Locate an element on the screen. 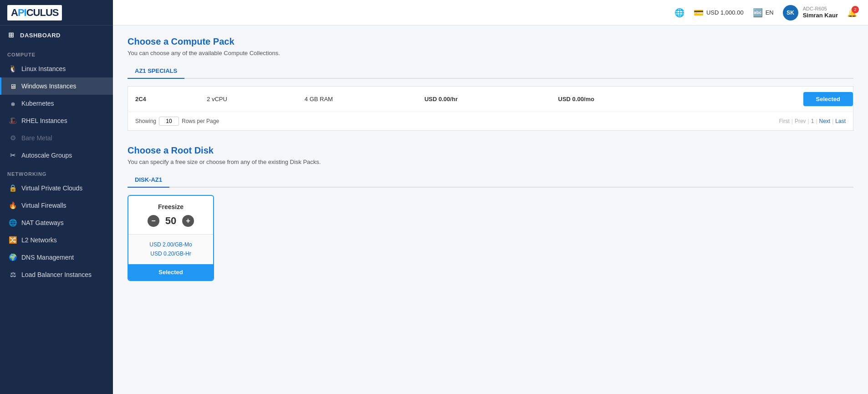 Image resolution: width=868 pixels, height=394 pixels. compute-pack-desc: You can choose any of the available Comp… is located at coordinates (490, 53).